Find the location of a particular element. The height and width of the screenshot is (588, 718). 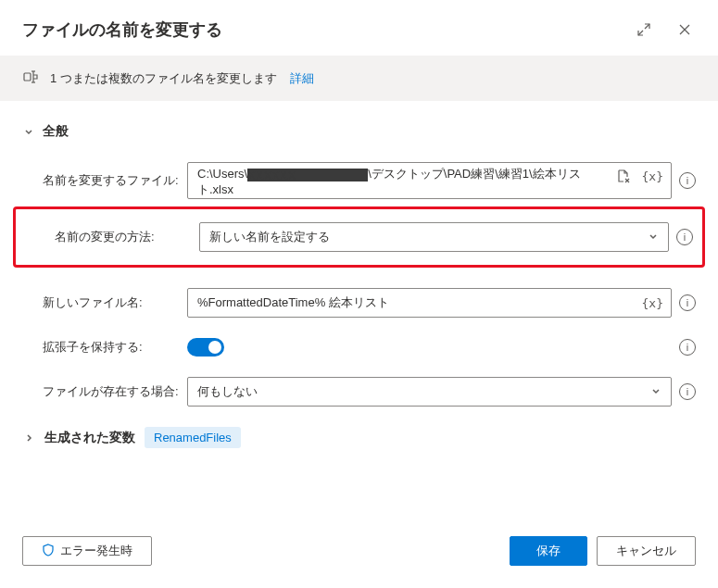

banner-text: 1 つまたは複数のファイル名を変更します is located at coordinates (163, 79).